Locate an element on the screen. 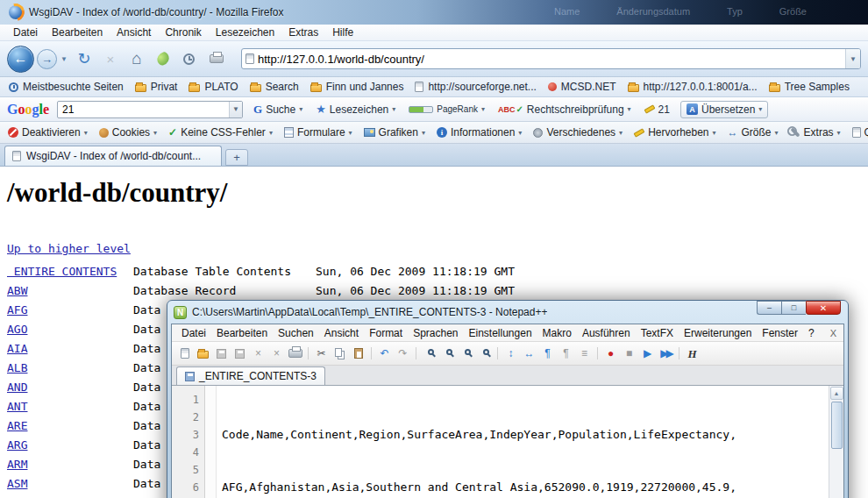 The height and width of the screenshot is (498, 868). menu-hilfe: Hilfe is located at coordinates (343, 32).